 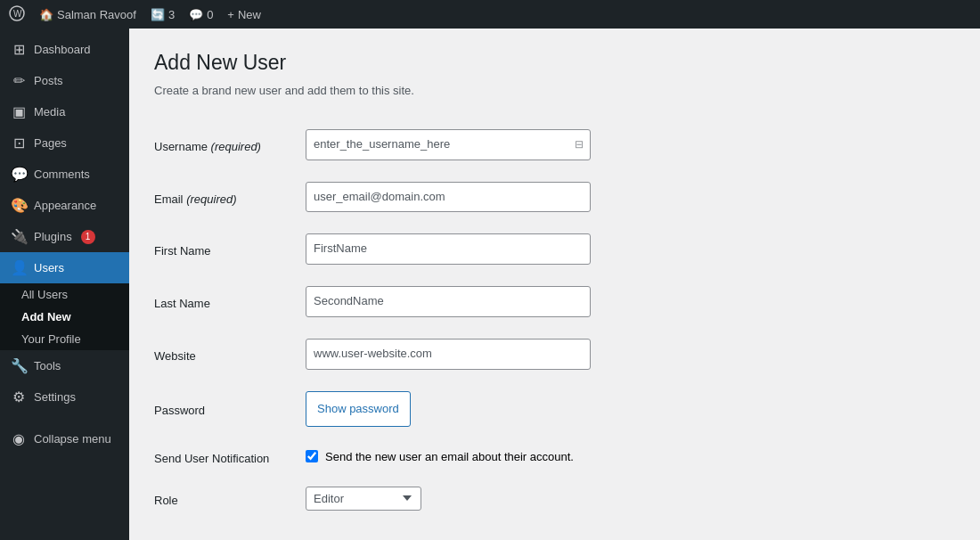 What do you see at coordinates (19, 80) in the screenshot?
I see `posts-icon: ✏` at bounding box center [19, 80].